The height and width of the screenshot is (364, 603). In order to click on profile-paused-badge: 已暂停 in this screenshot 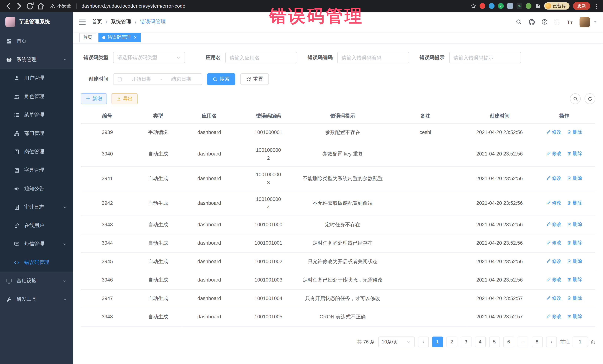, I will do `click(557, 6)`.